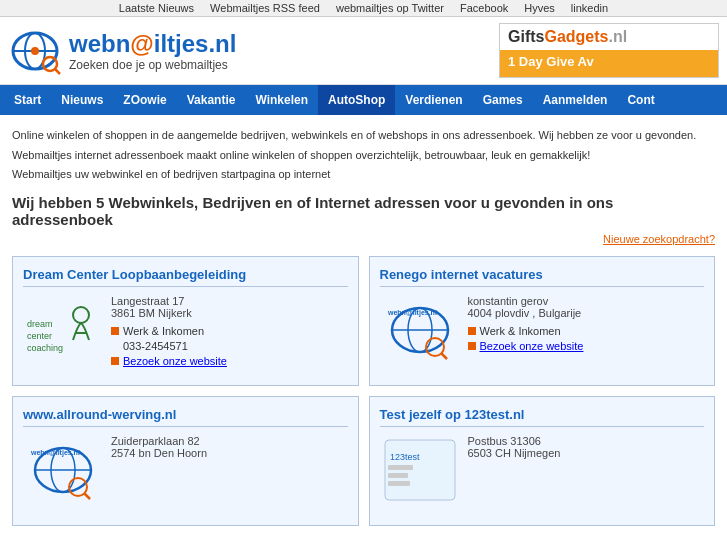 The height and width of the screenshot is (545, 727). I want to click on nav-item-autoshop: AutoShop, so click(356, 100).